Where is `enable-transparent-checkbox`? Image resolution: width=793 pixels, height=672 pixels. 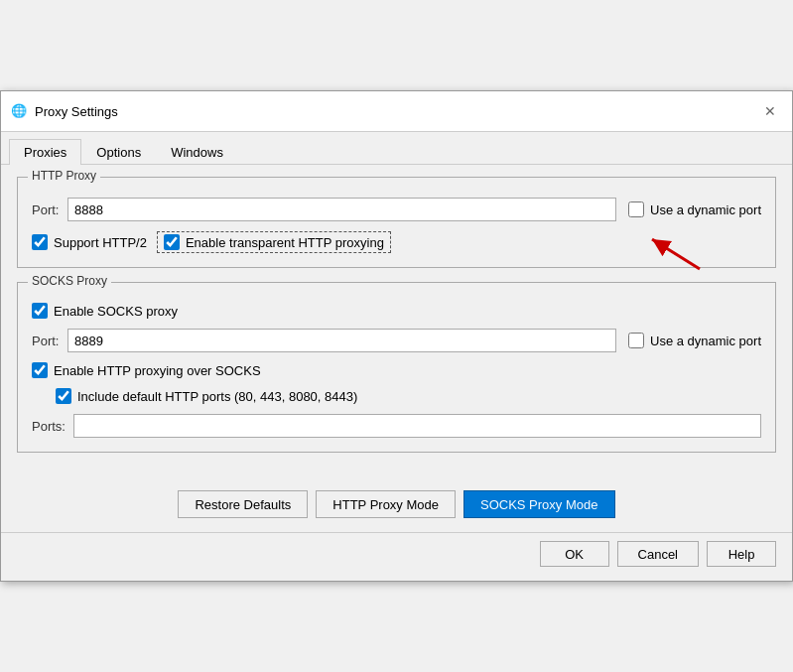
enable-transparent-checkbox is located at coordinates (172, 242).